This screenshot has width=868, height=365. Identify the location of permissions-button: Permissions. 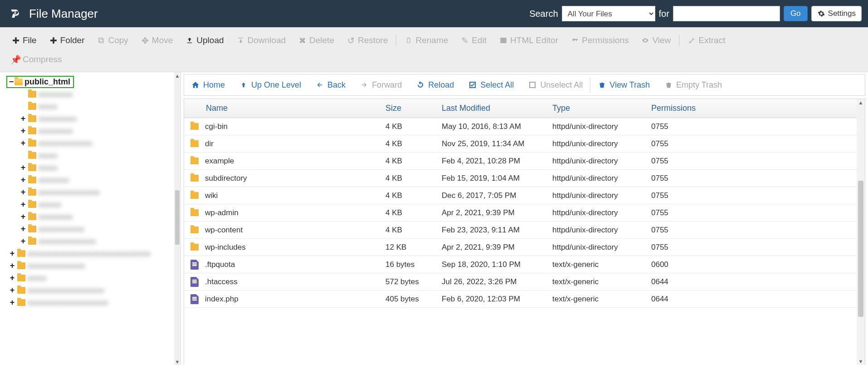
(600, 40).